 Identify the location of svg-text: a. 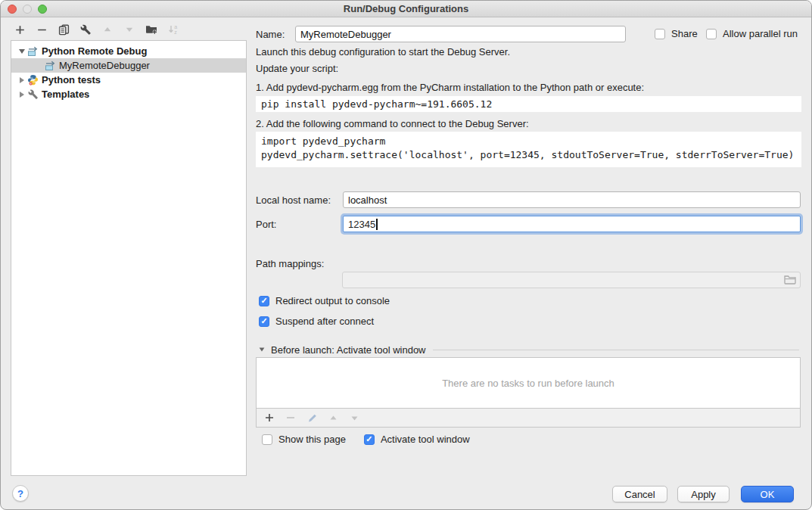
(176, 27).